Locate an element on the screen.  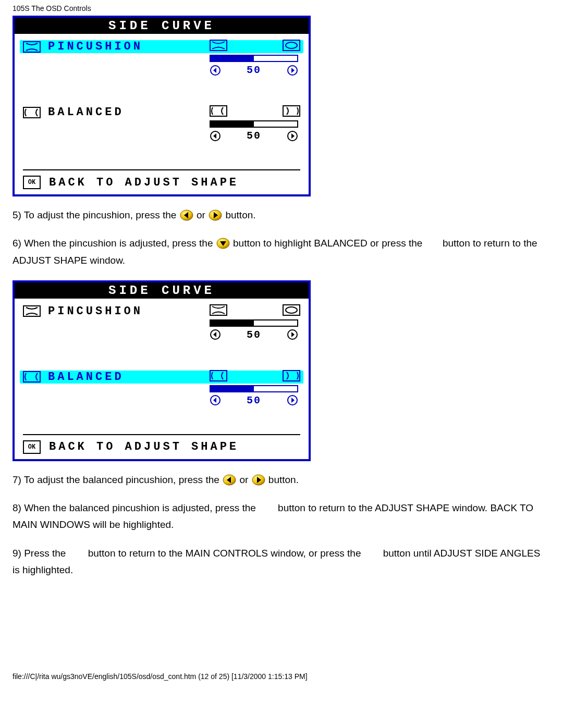
step-8: 8) When the balanced pincushion is adjus… is located at coordinates (278, 517).